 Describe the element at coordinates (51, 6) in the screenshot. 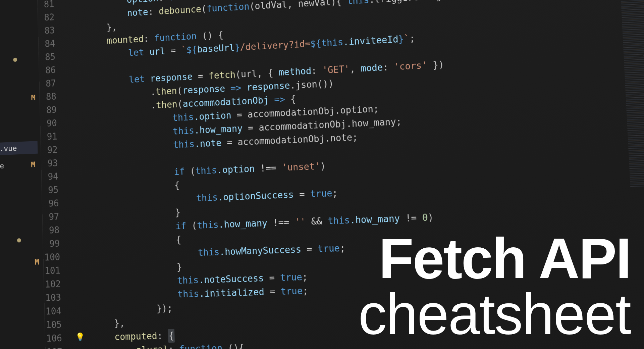

I see `line-number: 81` at that location.